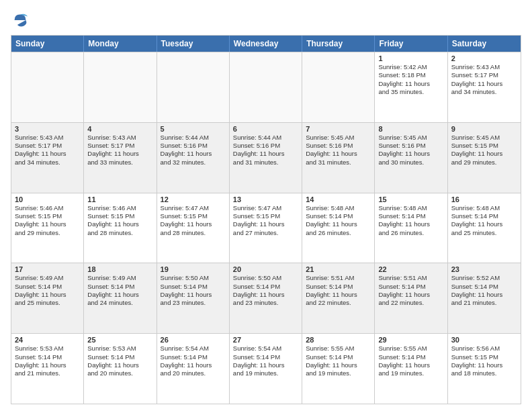  I want to click on day-cell-9: 9Sunrise: 5:45 AMSunset: 5:15 PMDaylight…, so click(484, 158).